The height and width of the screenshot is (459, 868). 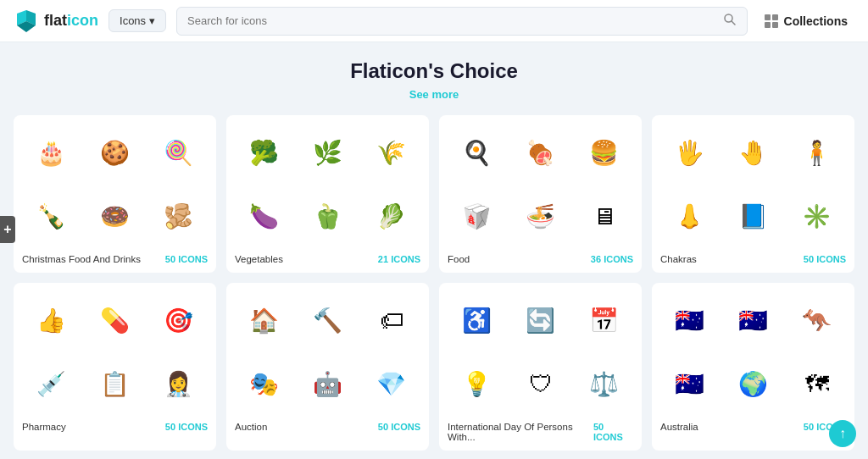 I want to click on collections-button: Collections, so click(x=806, y=21).